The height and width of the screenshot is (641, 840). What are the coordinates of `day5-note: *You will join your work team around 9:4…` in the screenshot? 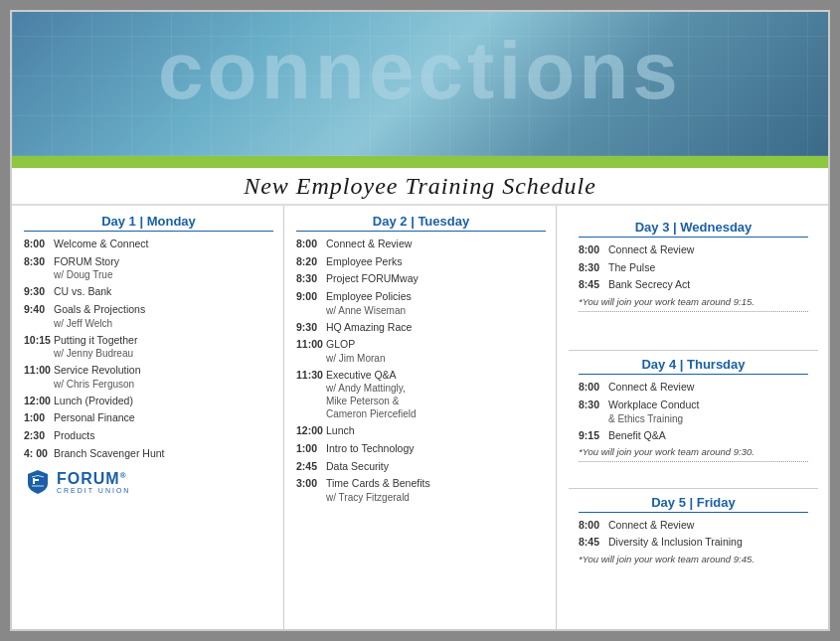 It's located at (694, 559).